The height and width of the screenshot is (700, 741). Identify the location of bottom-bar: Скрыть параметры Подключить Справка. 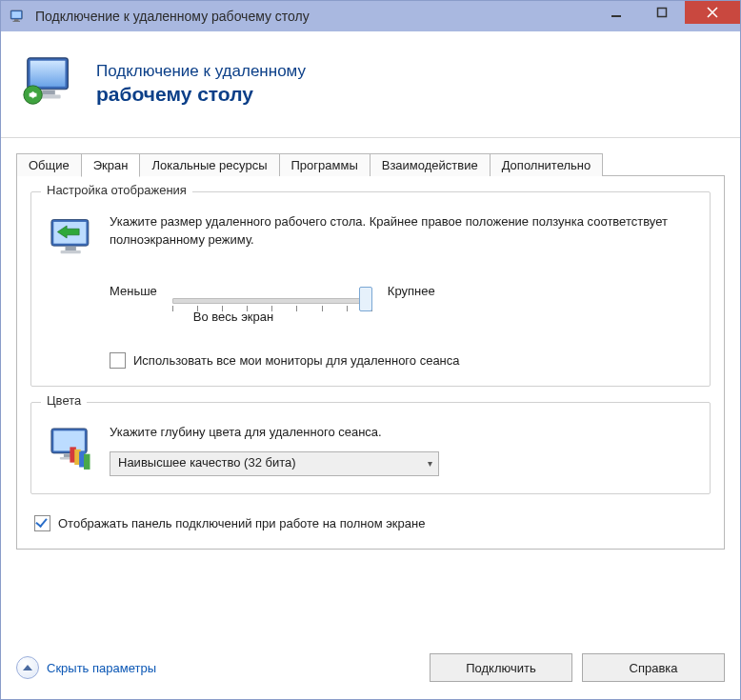
(370, 668).